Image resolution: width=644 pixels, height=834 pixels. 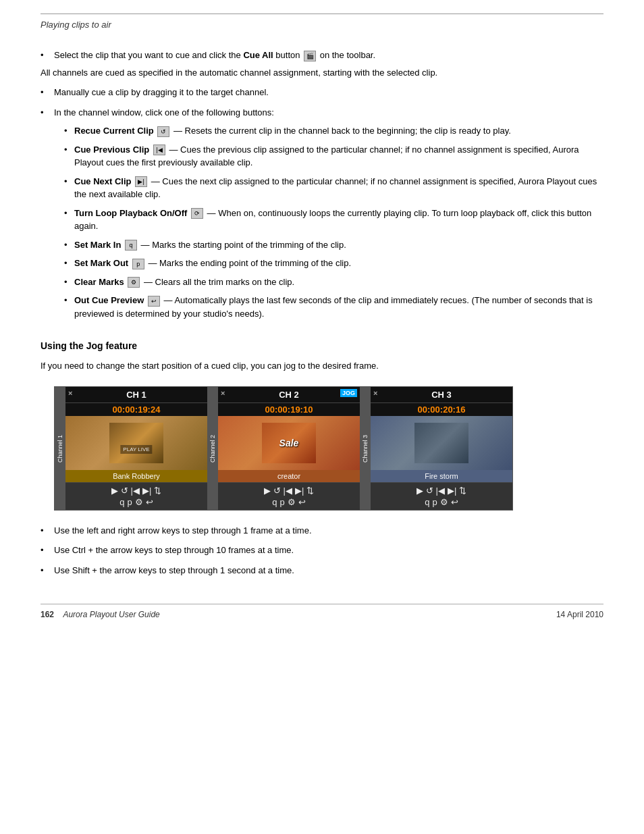 I want to click on channel-2-box: × CH 2 JOG 00:00:19:10 Sale creator ▶ ↺ …, so click(x=289, y=448).